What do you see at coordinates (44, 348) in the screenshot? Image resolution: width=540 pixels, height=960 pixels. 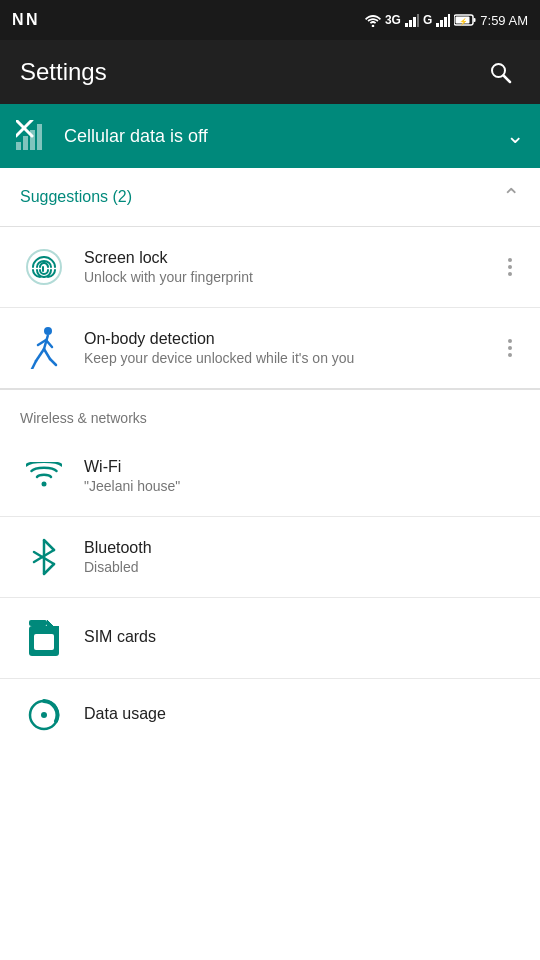 I see `walking-svg` at bounding box center [44, 348].